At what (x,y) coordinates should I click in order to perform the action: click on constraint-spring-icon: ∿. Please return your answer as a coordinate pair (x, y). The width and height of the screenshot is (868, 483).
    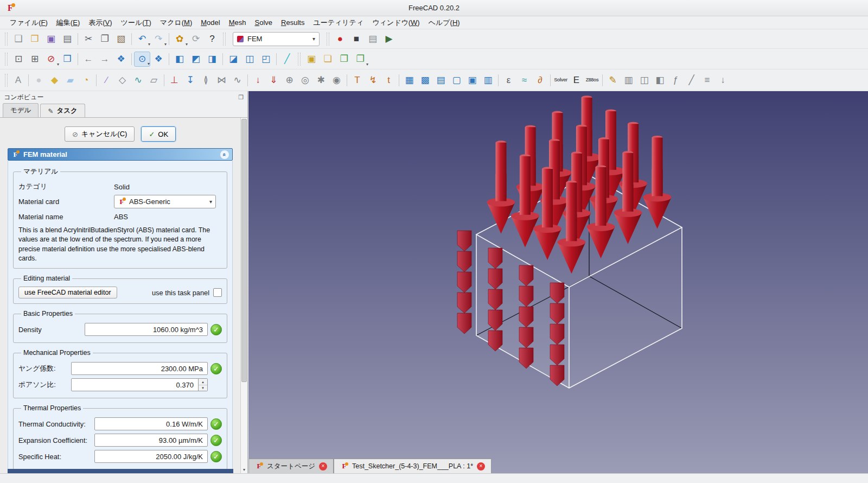
    Looking at the image, I should click on (238, 80).